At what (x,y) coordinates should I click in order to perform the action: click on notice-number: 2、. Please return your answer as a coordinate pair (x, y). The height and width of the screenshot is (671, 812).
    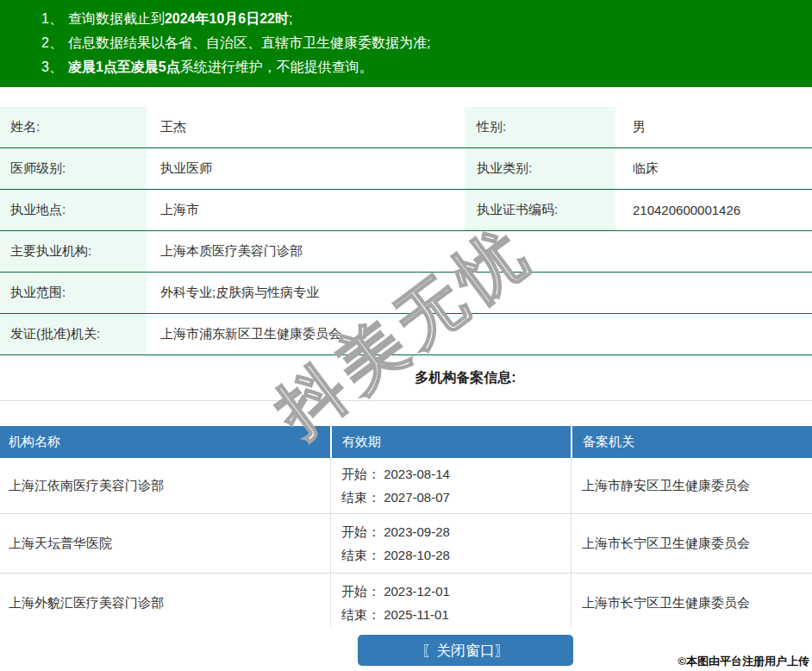
    Looking at the image, I should click on (52, 43).